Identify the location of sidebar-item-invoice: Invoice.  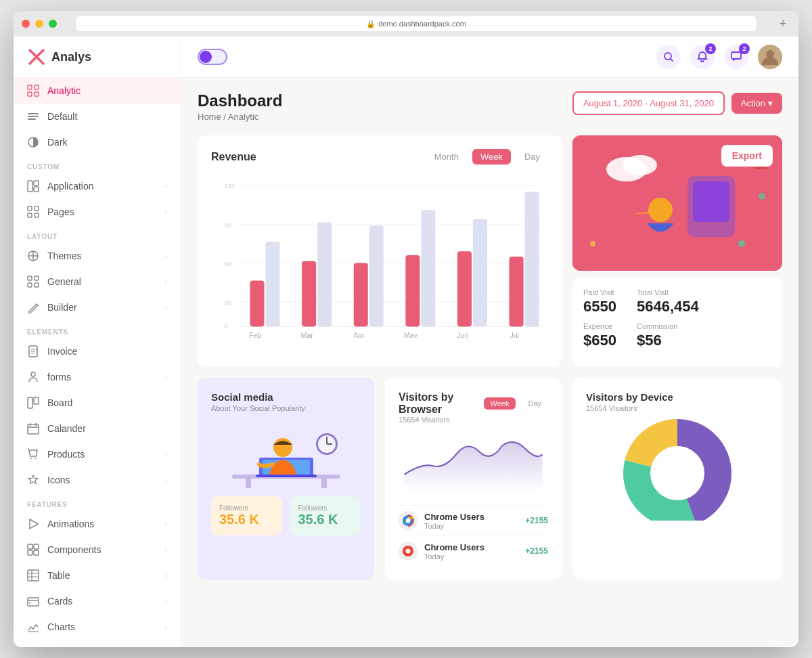
(97, 351).